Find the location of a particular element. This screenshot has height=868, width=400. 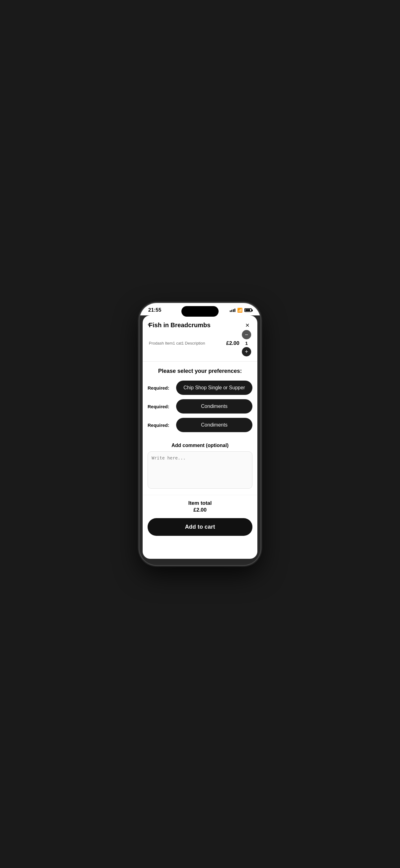

quantity-value: 1 is located at coordinates (246, 343).